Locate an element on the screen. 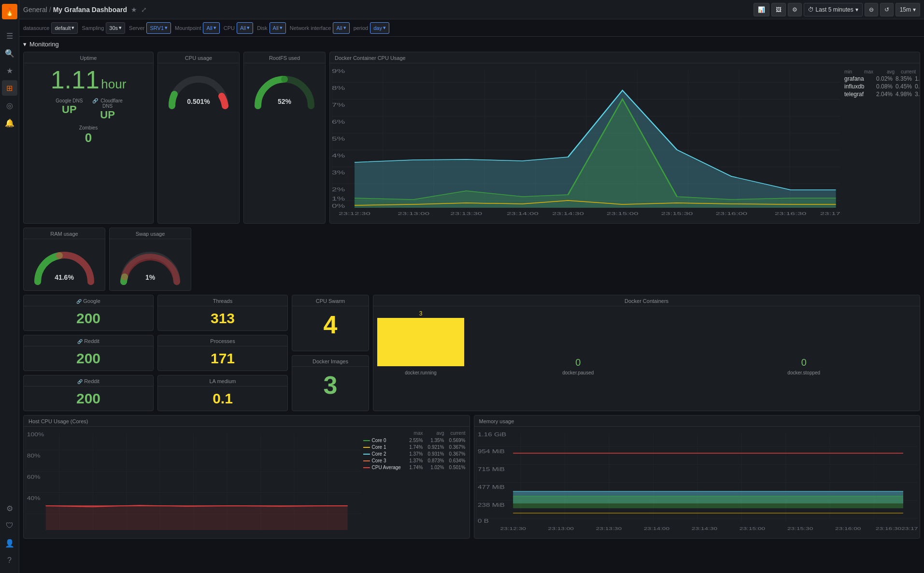 The height and width of the screenshot is (573, 924). mountpoint-select: All ▾ is located at coordinates (211, 28).